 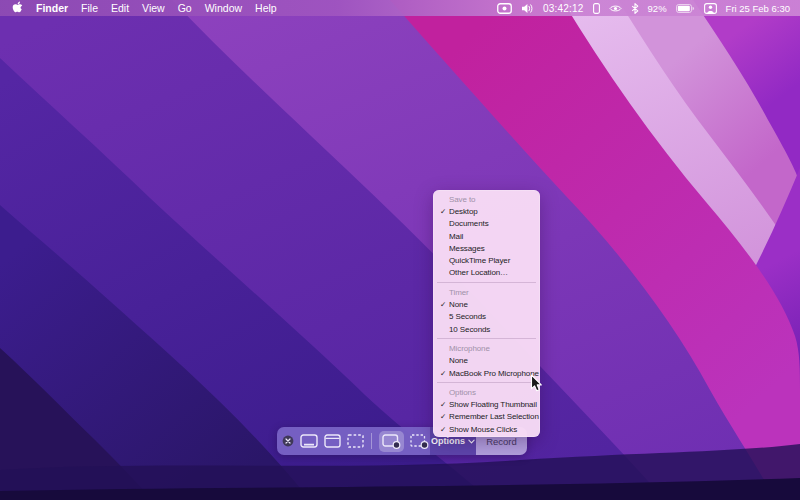 I want to click on menu-bar-item-file: File, so click(x=90, y=8).